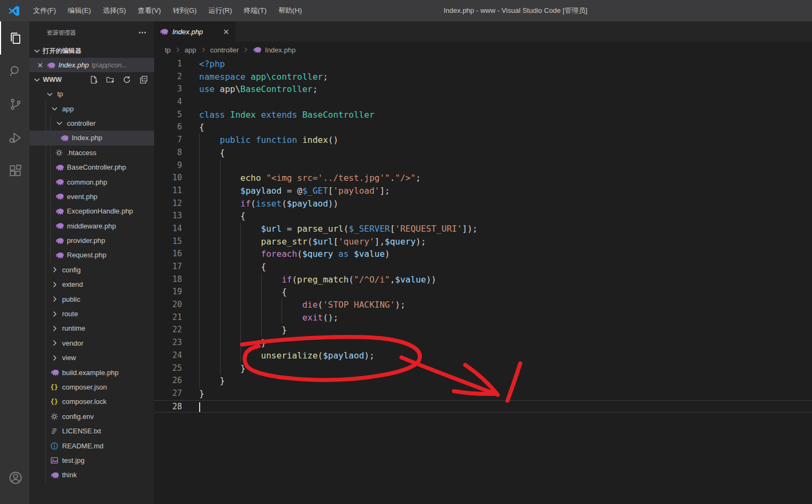 The height and width of the screenshot is (504, 812). I want to click on tree-item-route: route, so click(92, 314).